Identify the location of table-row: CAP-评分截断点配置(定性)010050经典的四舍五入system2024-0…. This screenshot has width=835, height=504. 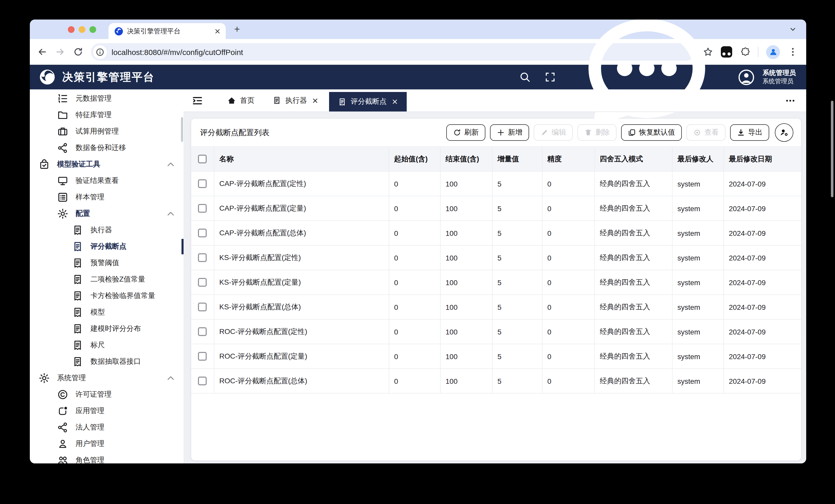
(496, 184).